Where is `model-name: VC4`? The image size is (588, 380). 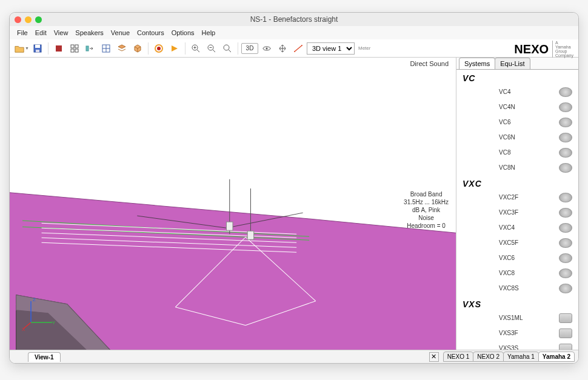
model-name: VC4 is located at coordinates (504, 92).